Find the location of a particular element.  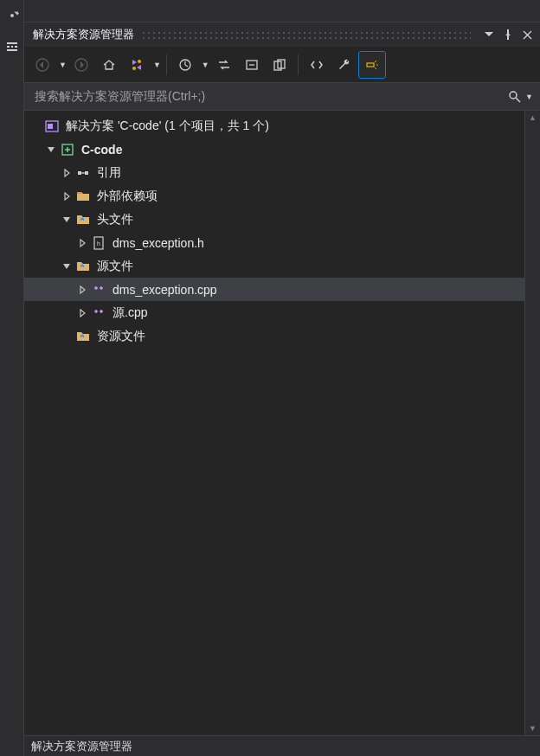

forward-button is located at coordinates (81, 65).